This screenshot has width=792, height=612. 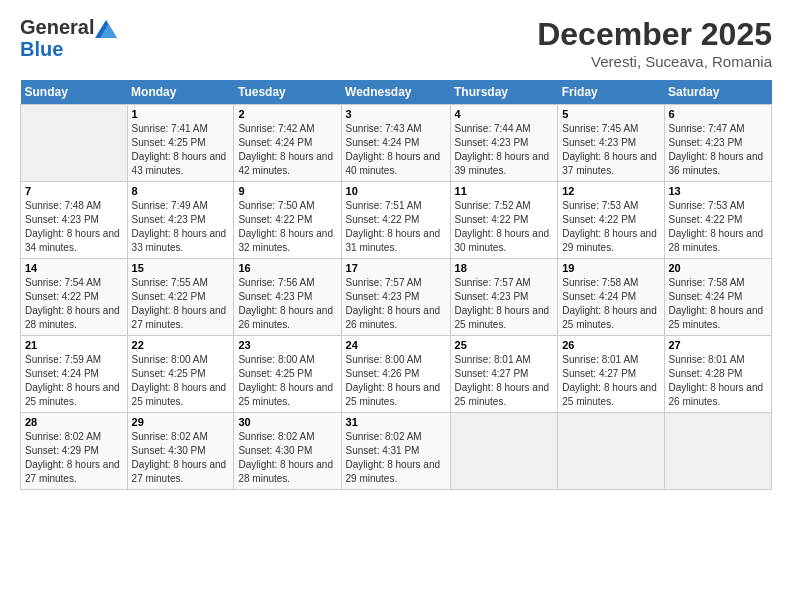 What do you see at coordinates (396, 191) in the screenshot?
I see `day-number: 10` at bounding box center [396, 191].